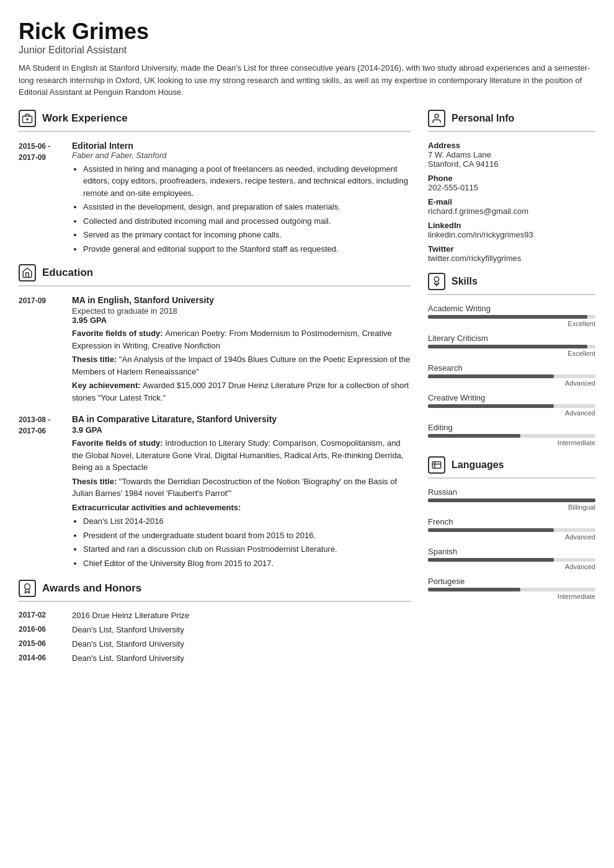  Describe the element at coordinates (512, 522) in the screenshot. I see `language-name: French` at that location.